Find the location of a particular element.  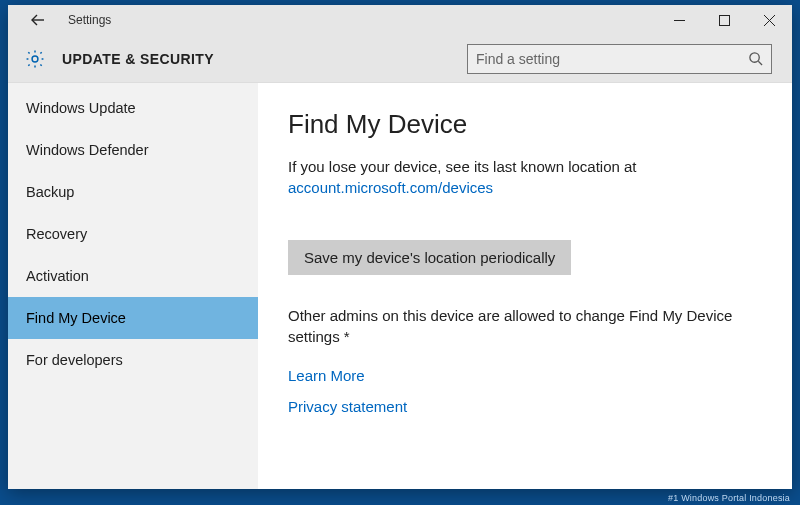

privacy-statement-link: Privacy statement is located at coordinates (525, 406).